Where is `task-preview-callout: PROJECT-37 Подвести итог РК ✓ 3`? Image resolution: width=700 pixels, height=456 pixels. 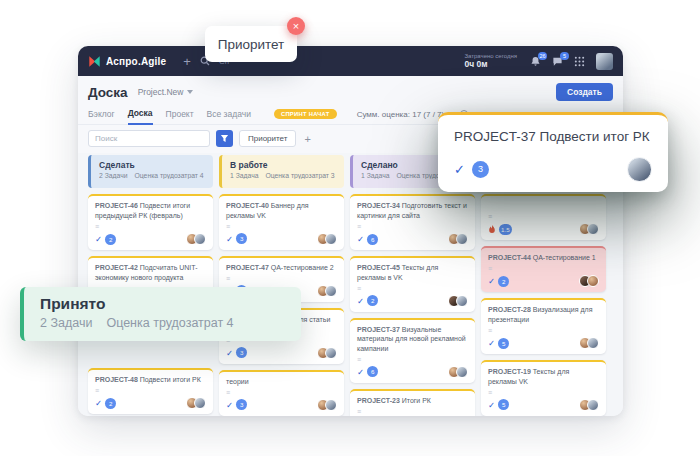 task-preview-callout: PROJECT-37 Подвести итог РК ✓ 3 is located at coordinates (553, 152).